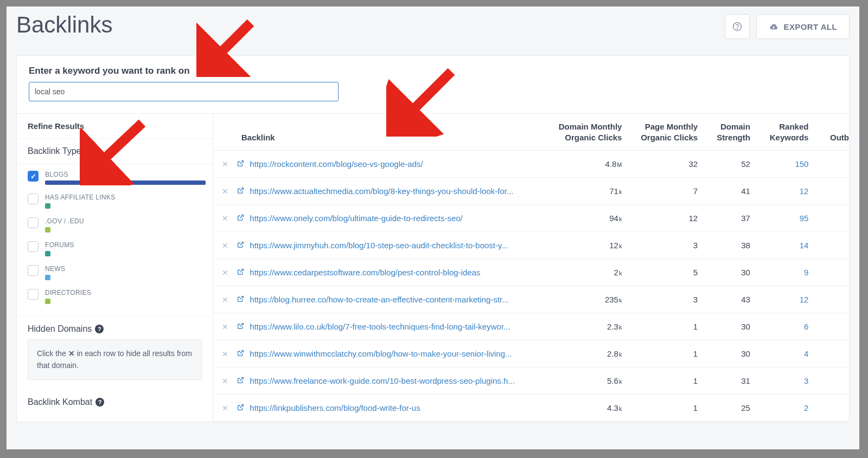 The height and width of the screenshot is (458, 868). Describe the element at coordinates (335, 408) in the screenshot. I see `backlink-url: https://linkpublishers.com/blog/food-wri…` at that location.